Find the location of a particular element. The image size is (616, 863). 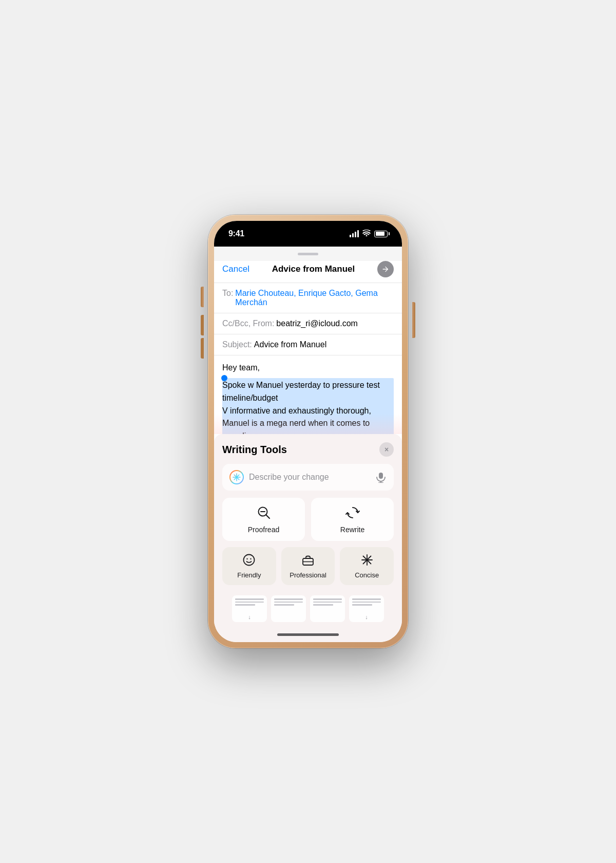

concise-button: Concise is located at coordinates (367, 566).